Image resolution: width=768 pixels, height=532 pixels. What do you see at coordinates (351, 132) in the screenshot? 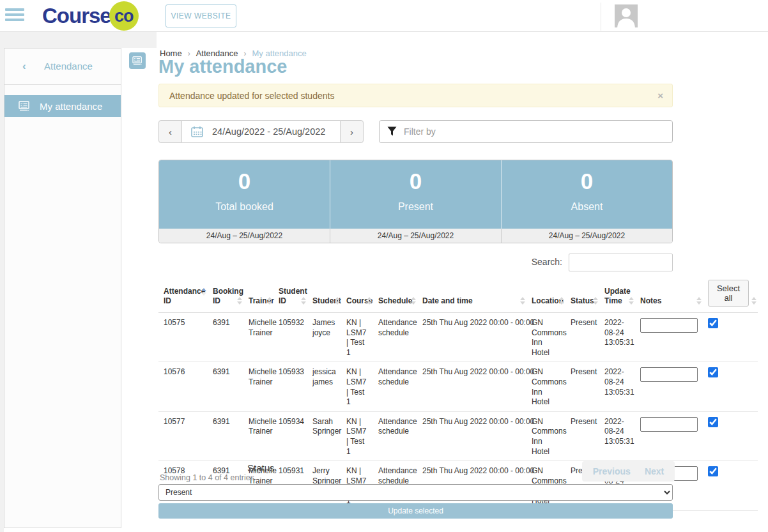
I see `date-next-button: ›` at bounding box center [351, 132].